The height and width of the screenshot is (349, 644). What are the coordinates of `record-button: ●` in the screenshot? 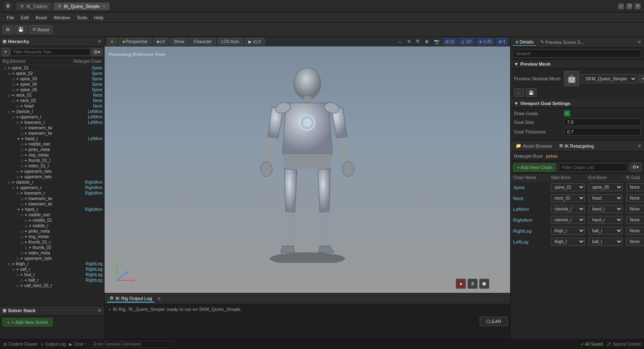 It's located at (461, 284).